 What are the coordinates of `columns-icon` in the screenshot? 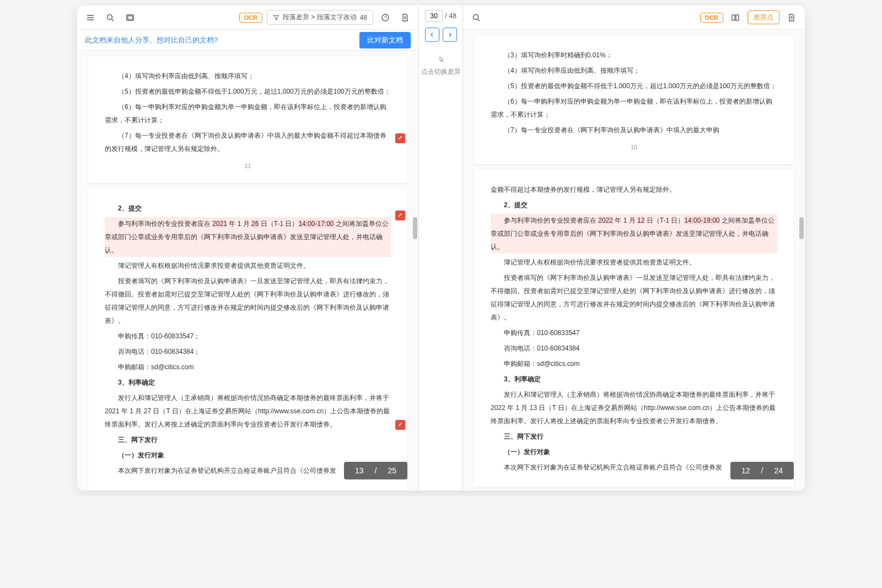 It's located at (735, 18).